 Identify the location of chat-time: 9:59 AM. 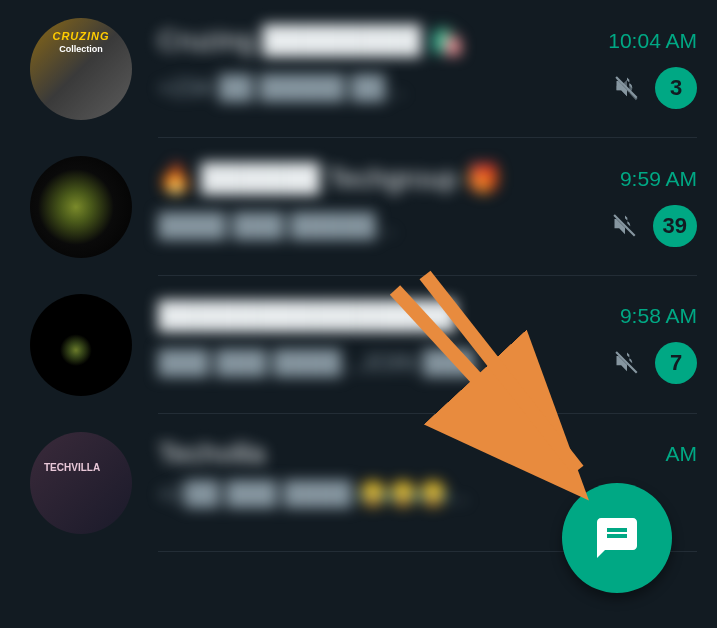
(658, 179).